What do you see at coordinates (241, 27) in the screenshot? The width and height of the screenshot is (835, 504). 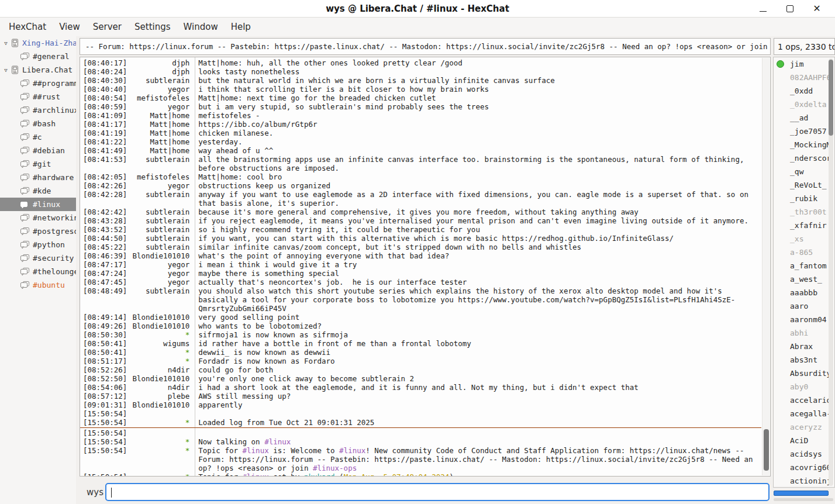 I see `menu-help: Help` at bounding box center [241, 27].